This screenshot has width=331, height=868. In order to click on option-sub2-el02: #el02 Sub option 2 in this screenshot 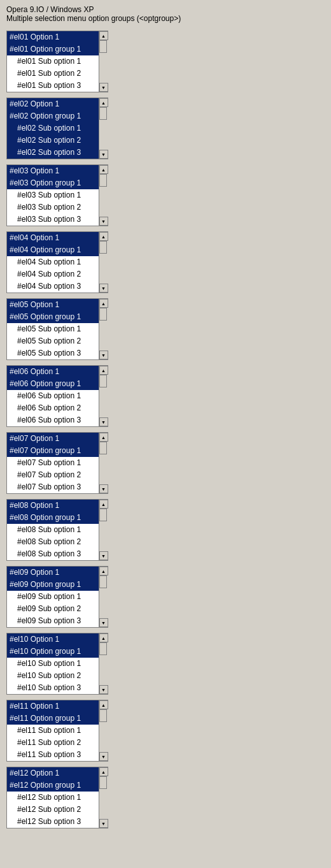, I will do `click(53, 140)`.